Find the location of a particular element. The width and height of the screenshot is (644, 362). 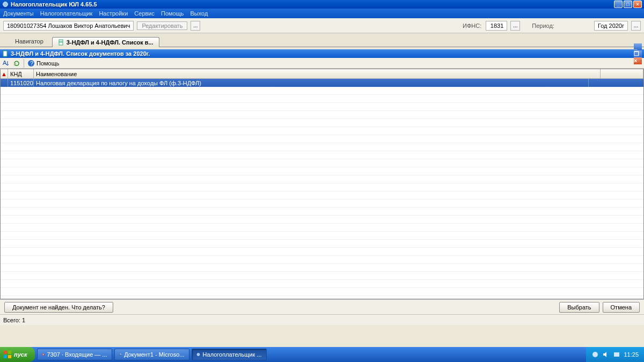

inner-titlebar: 3-НДФЛ и 4-НДФЛ. Список документов за 20… is located at coordinates (322, 54).